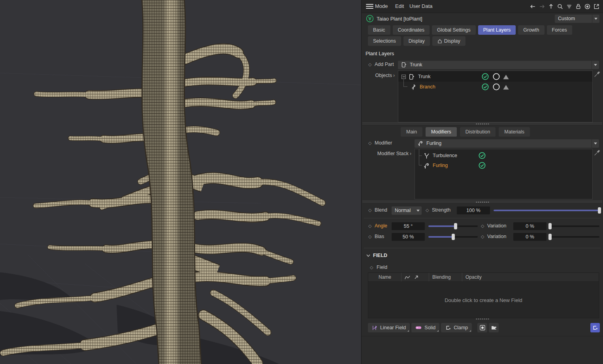  I want to click on field-col-opacity: Opacity, so click(530, 277).